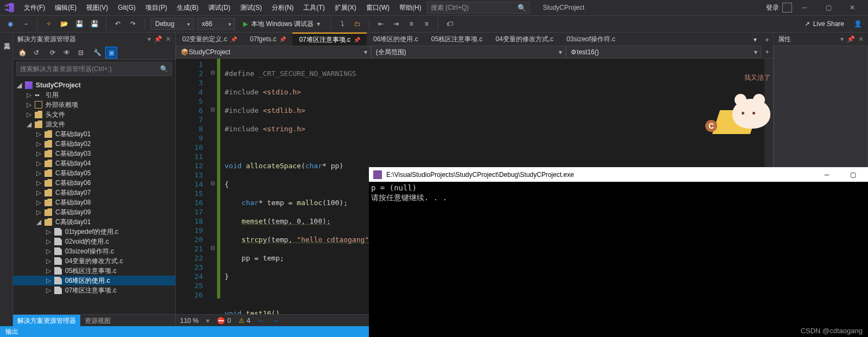 The width and height of the screenshot is (868, 337). I want to click on folder-node: ▷C基础day02, so click(94, 144).